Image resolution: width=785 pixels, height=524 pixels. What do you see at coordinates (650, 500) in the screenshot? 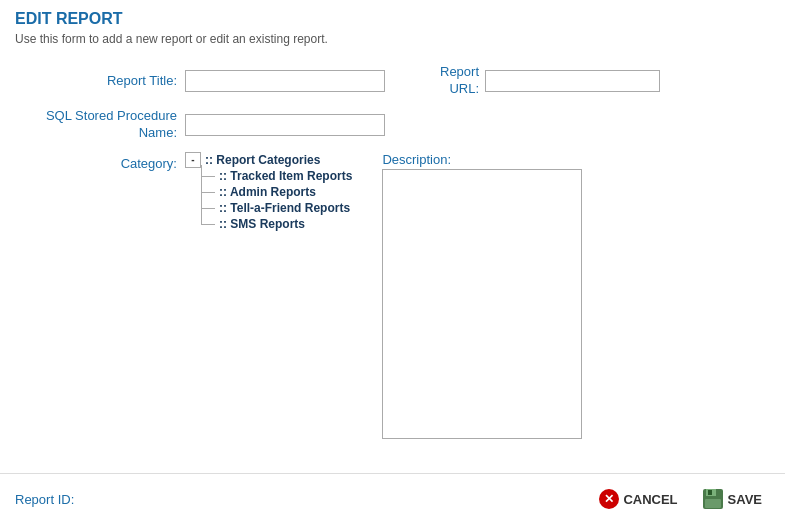
I see `cancel-label: CANCEL` at bounding box center [650, 500].